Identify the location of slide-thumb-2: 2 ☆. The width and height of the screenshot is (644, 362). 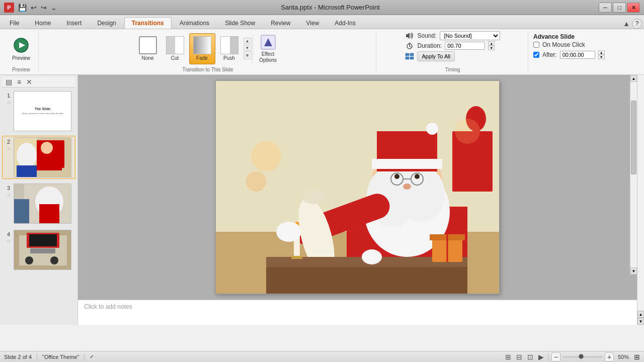
(39, 157).